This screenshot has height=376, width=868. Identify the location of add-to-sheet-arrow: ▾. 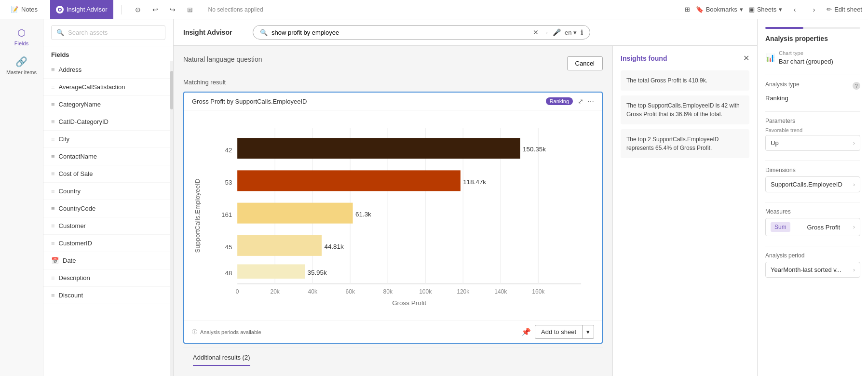
(588, 332).